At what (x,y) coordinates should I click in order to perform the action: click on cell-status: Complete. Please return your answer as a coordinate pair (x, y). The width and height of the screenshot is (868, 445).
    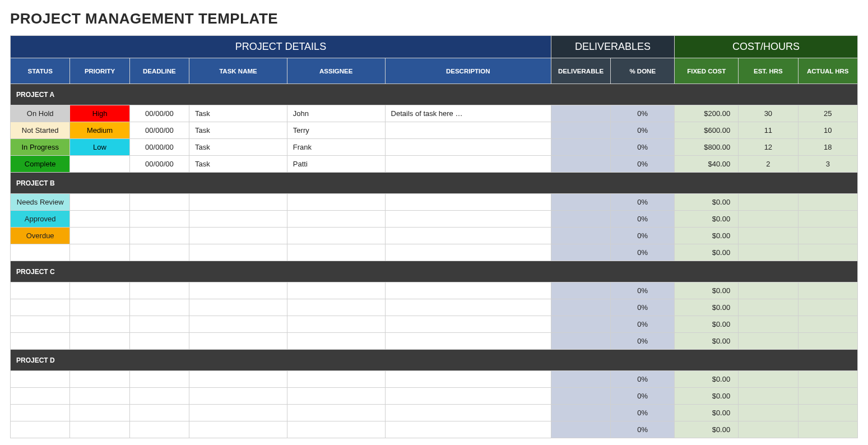
    Looking at the image, I should click on (40, 164).